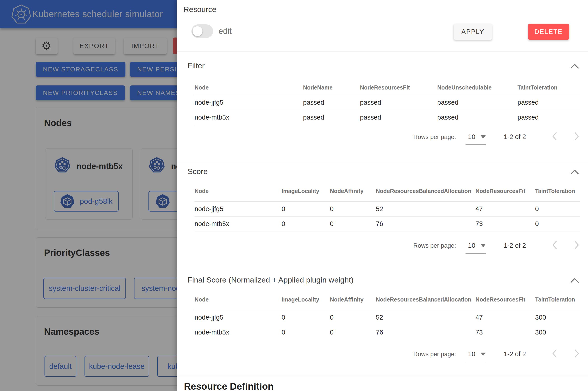  What do you see at coordinates (497, 138) in the screenshot?
I see `filter-pagination: Rows per page: 10 1-2 of 2` at bounding box center [497, 138].